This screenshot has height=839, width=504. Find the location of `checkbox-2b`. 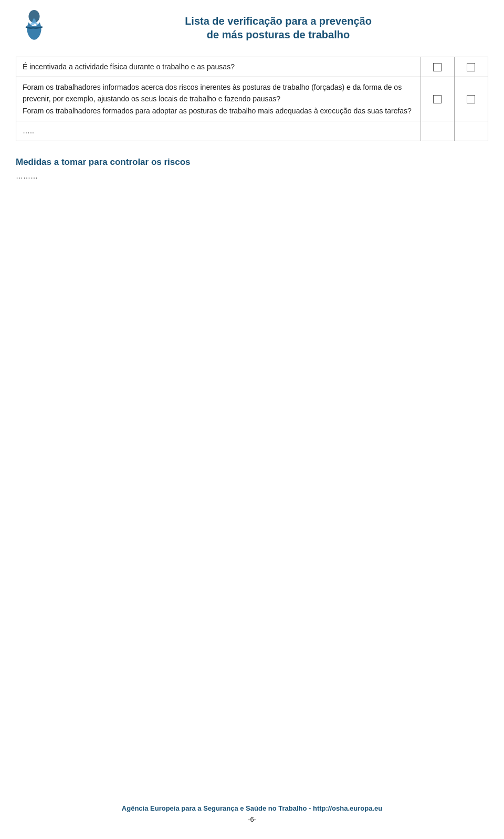

checkbox-2b is located at coordinates (471, 99).